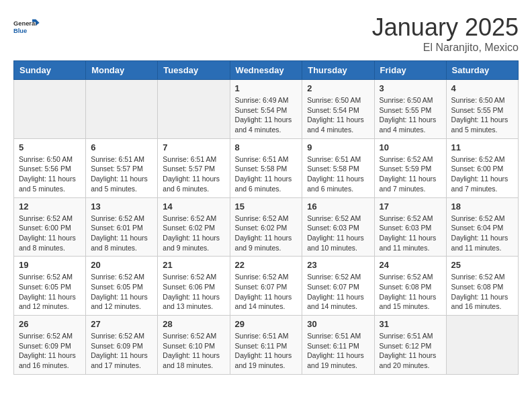 This screenshot has width=532, height=411. Describe the element at coordinates (50, 227) in the screenshot. I see `calendar-day-cell: 12Sunrise: 6:52 AMSunset: 6:00 PMDayligh…` at that location.